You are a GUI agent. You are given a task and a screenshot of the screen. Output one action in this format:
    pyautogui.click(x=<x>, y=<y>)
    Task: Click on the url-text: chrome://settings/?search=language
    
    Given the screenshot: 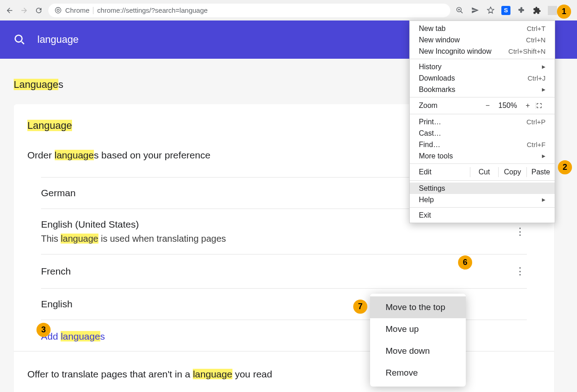 What is the action you would take?
    pyautogui.click(x=152, y=10)
    